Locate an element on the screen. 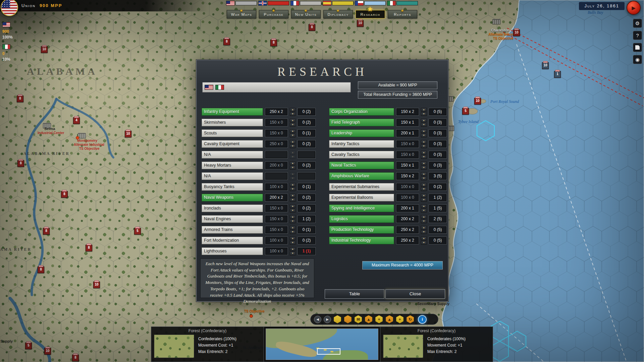  add-unit-icon: + is located at coordinates (400, 319).